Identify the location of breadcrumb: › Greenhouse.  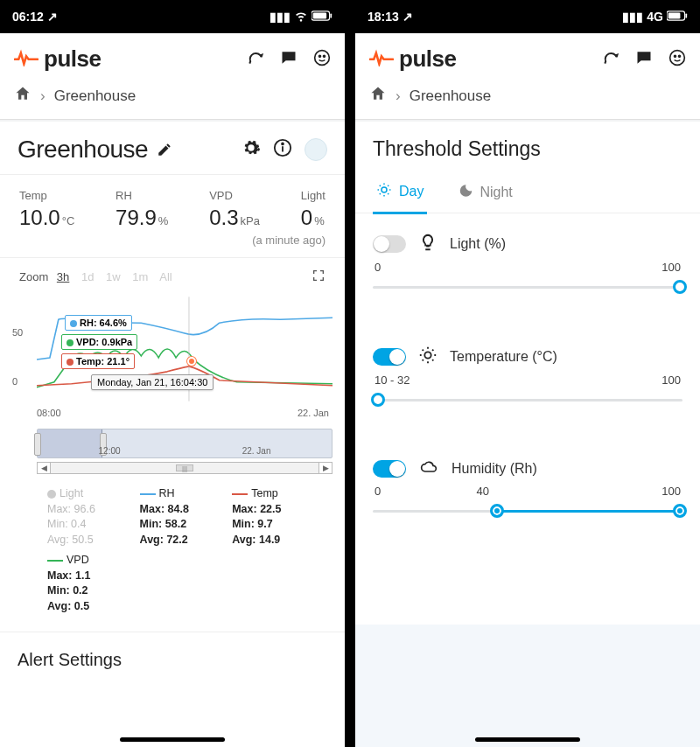
(172, 100).